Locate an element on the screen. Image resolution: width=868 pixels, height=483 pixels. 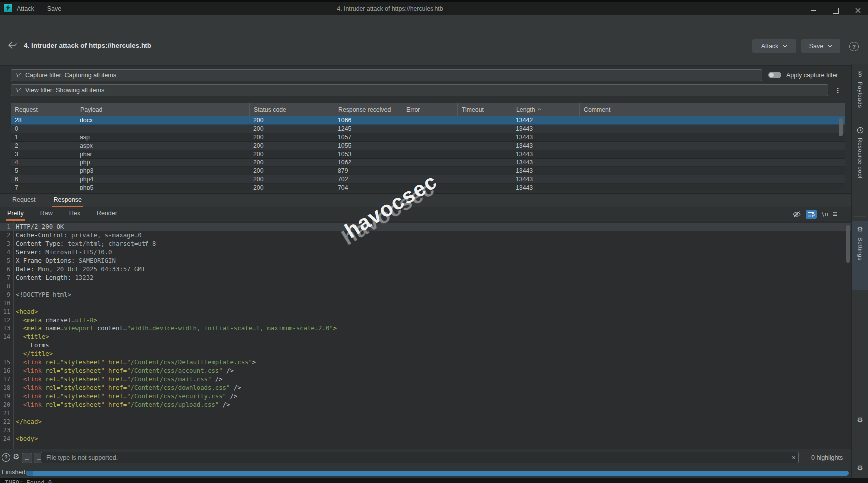
menu-save: Save is located at coordinates (55, 9).